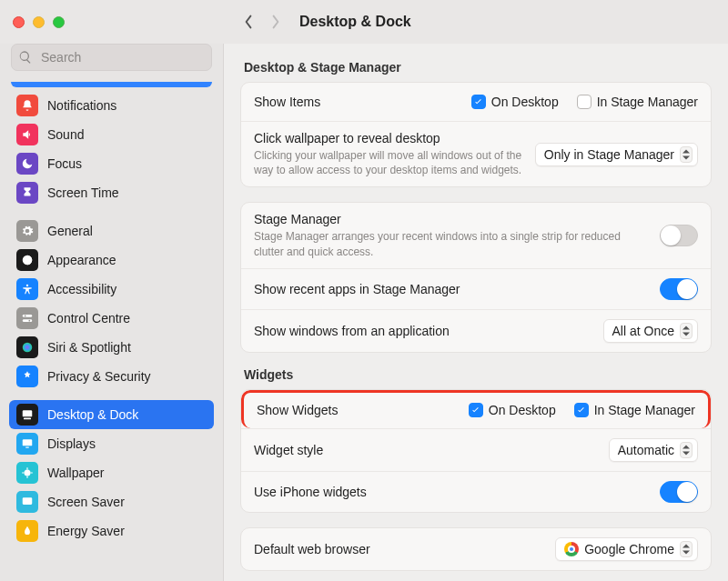  I want to click on search-icon, so click(25, 57).